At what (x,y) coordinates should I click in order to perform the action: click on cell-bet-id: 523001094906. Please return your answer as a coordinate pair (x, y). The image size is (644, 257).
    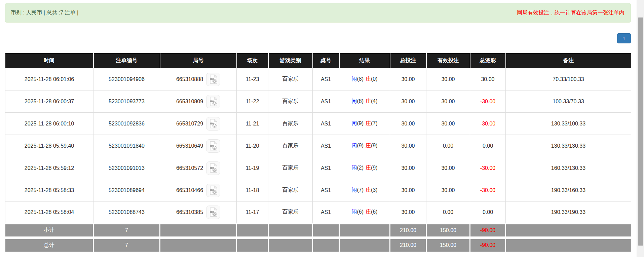
    Looking at the image, I should click on (127, 79).